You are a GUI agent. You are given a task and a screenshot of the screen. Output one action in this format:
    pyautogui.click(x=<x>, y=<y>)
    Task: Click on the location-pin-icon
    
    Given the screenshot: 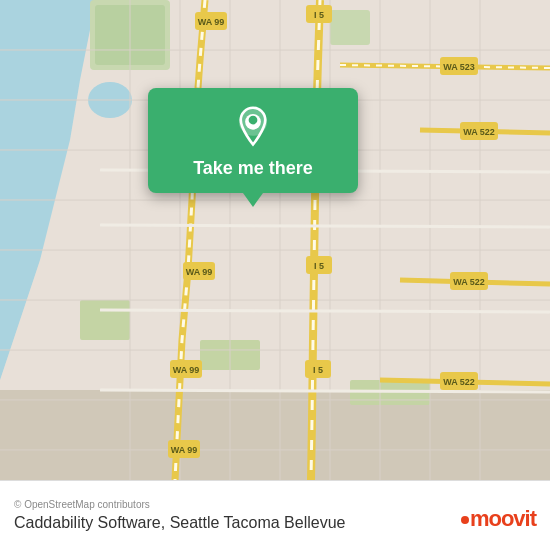 What is the action you would take?
    pyautogui.click(x=253, y=127)
    